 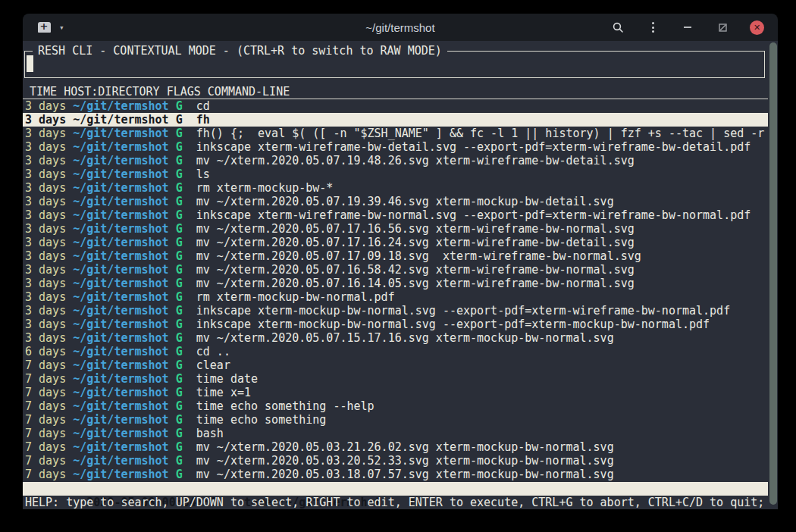 What do you see at coordinates (688, 27) in the screenshot?
I see `minimize-button` at bounding box center [688, 27].